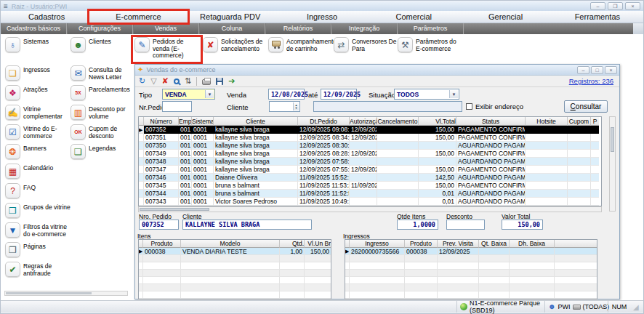 The width and height of the screenshot is (644, 314). I want to click on menu-item-banners: ❂Banners, so click(38, 151).